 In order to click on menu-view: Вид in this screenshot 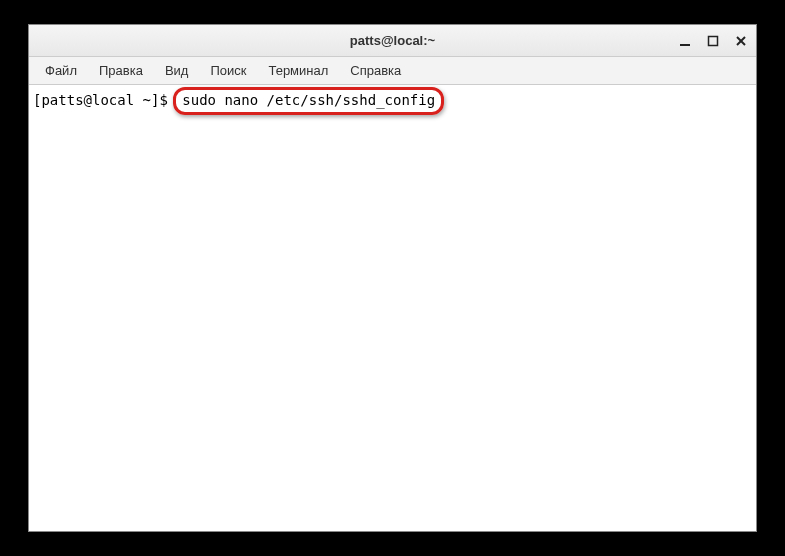, I will do `click(177, 70)`.